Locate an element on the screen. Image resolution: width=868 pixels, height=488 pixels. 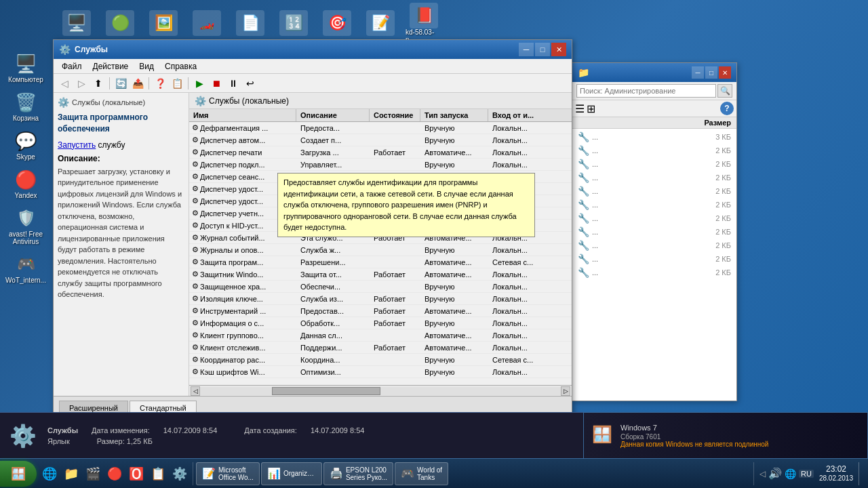
taskbar-window-org: 📊 Organizati... is located at coordinates (292, 474).